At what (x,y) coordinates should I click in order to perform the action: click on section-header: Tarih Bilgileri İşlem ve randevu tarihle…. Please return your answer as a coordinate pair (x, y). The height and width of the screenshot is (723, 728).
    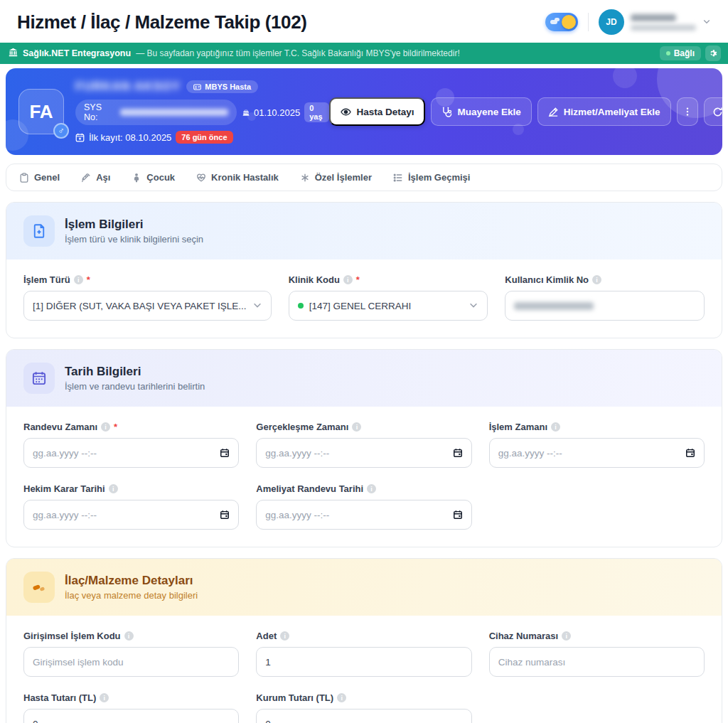
    Looking at the image, I should click on (364, 378).